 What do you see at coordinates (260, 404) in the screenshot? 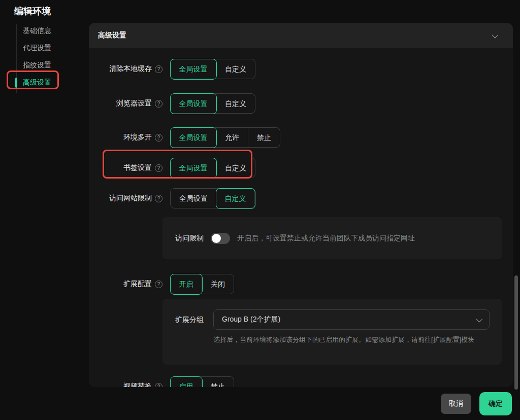
I see `dialog-footer: 取消 确定` at bounding box center [260, 404].